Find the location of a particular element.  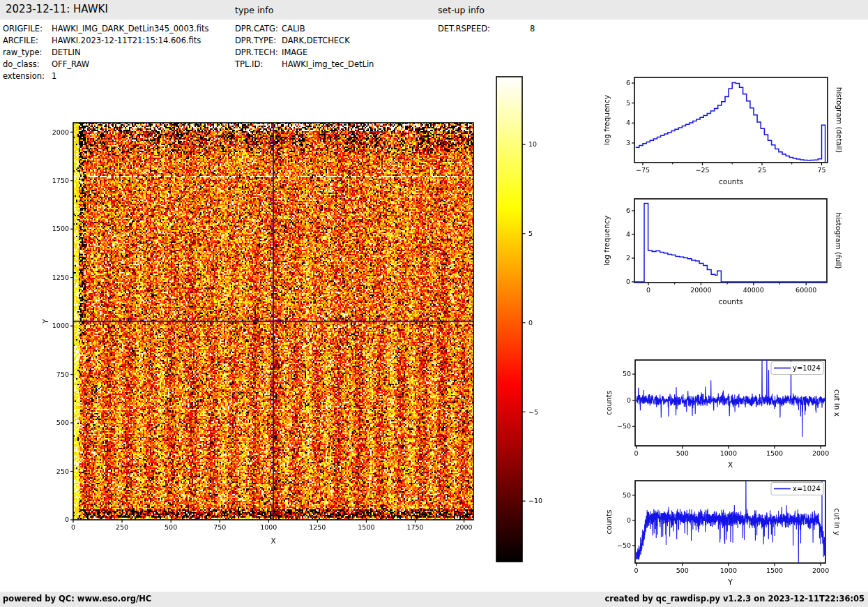

x-tick-label: 40000 is located at coordinates (754, 290).